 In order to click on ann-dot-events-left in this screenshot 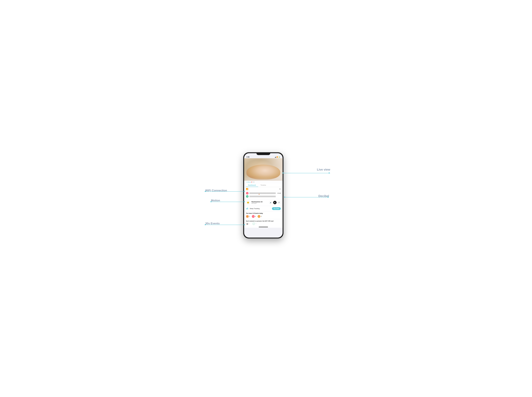, I will do `click(205, 225)`.